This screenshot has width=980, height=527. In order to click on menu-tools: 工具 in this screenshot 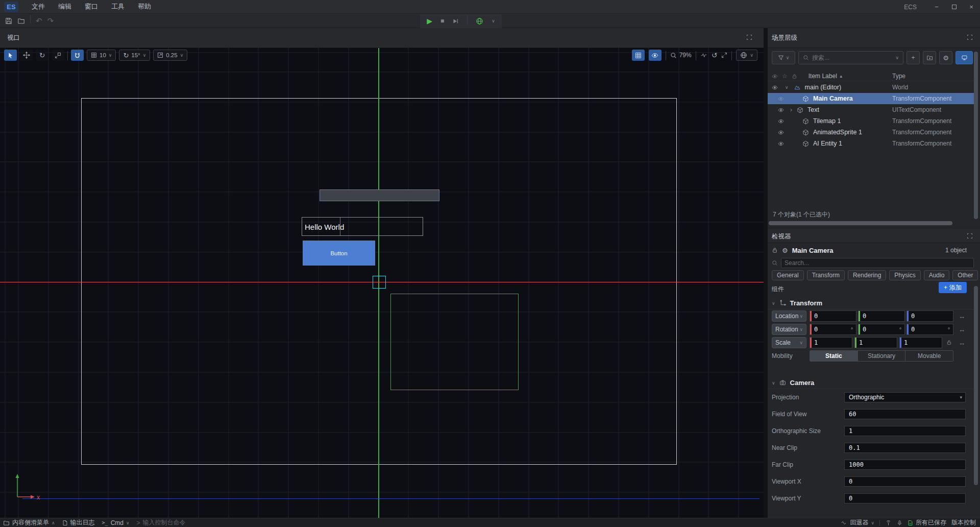, I will do `click(118, 7)`.